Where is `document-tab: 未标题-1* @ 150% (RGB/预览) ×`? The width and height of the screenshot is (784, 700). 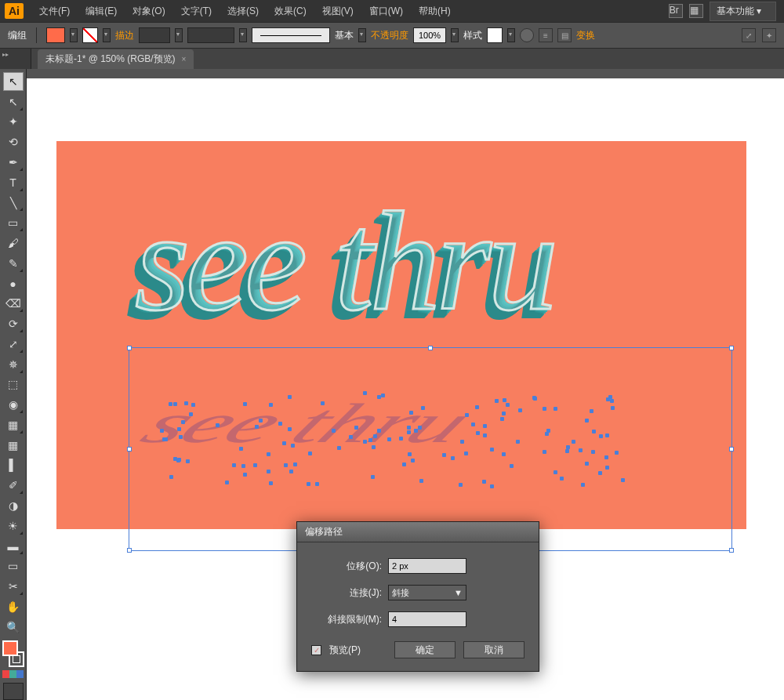
document-tab: 未标题-1* @ 150% (RGB/预览) × is located at coordinates (116, 60).